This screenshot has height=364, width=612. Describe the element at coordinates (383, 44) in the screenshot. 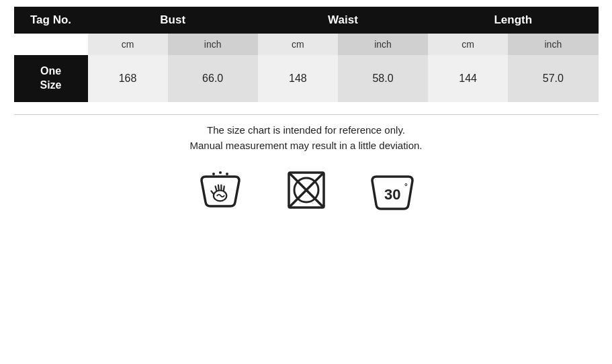

I see `waist-inch-subheader: inch` at that location.